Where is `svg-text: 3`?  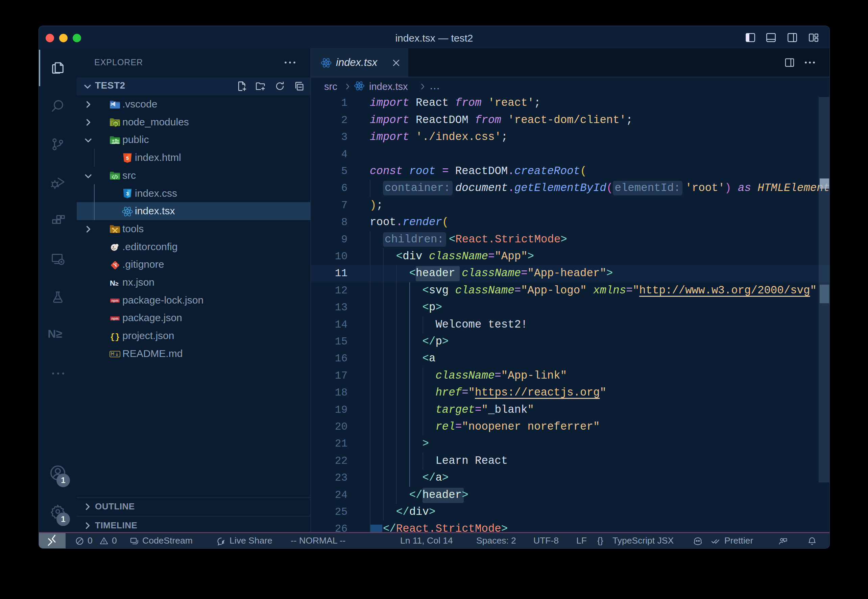
svg-text: 3 is located at coordinates (128, 194).